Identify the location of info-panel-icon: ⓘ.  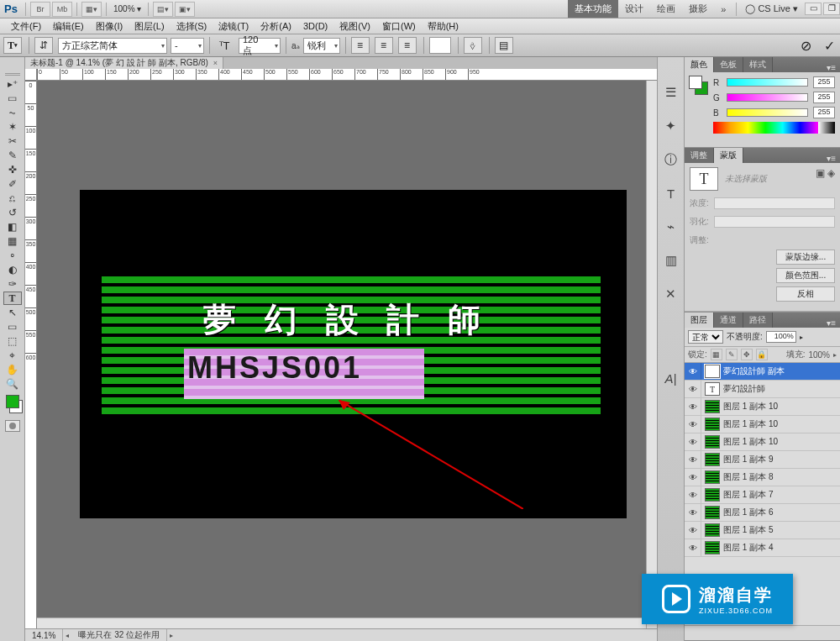
(671, 160).